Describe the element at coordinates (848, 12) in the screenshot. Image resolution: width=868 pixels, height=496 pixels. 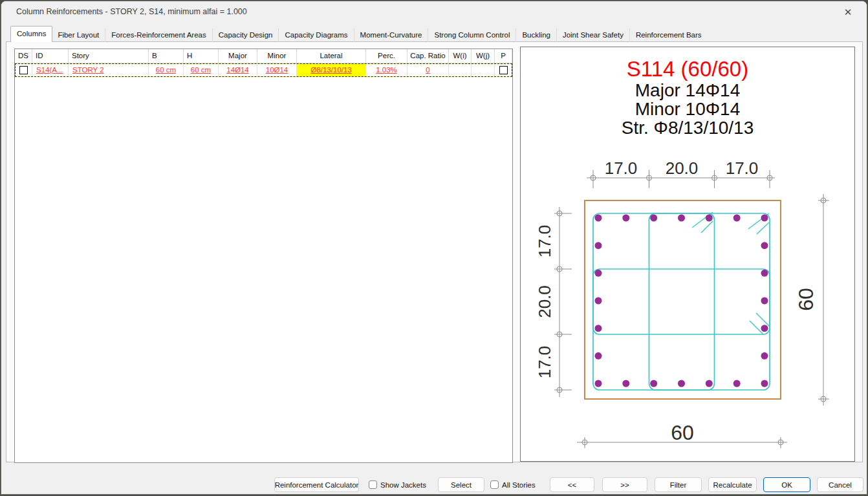
I see `close-button: ✕` at that location.